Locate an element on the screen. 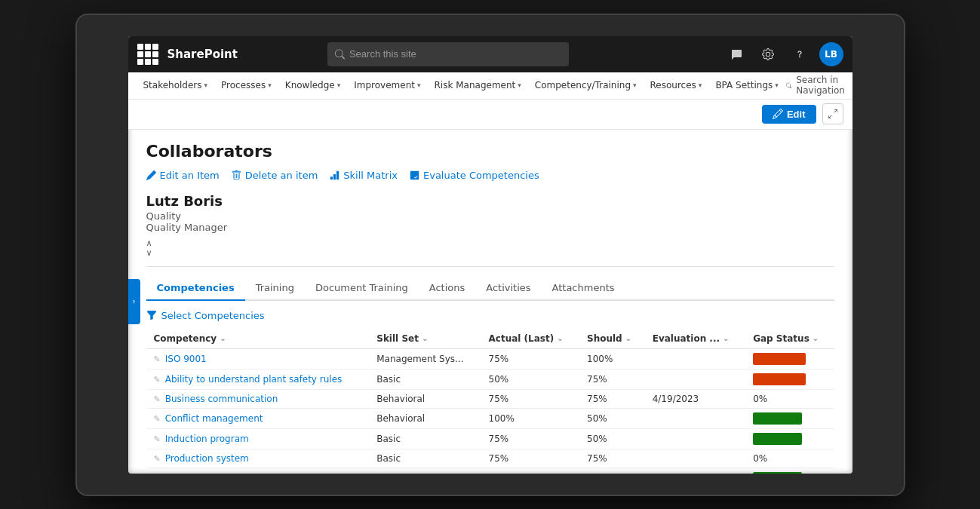 This screenshot has height=509, width=980. tab-competencies: Competencies is located at coordinates (196, 288).